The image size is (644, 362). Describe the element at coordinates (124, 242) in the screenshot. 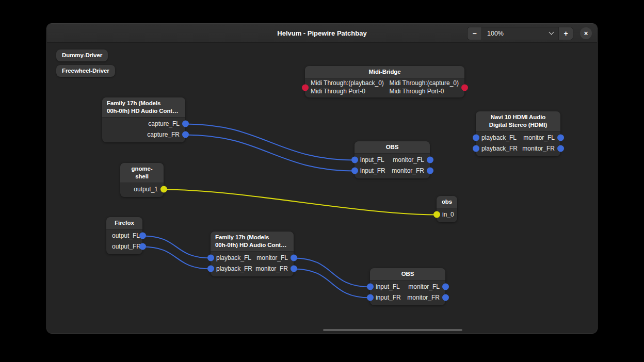

I see `node-body: output_FLoutput_FR` at that location.